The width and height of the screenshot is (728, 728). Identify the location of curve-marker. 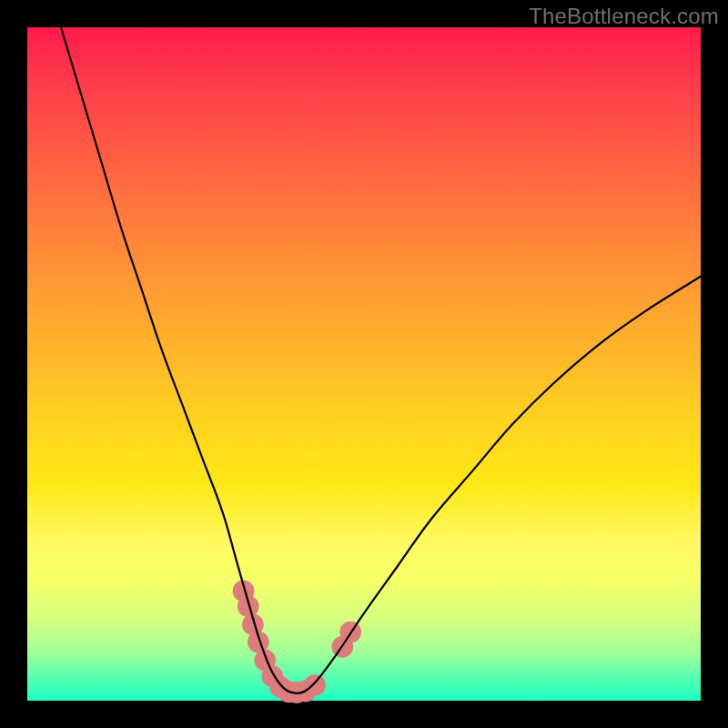
(315, 685).